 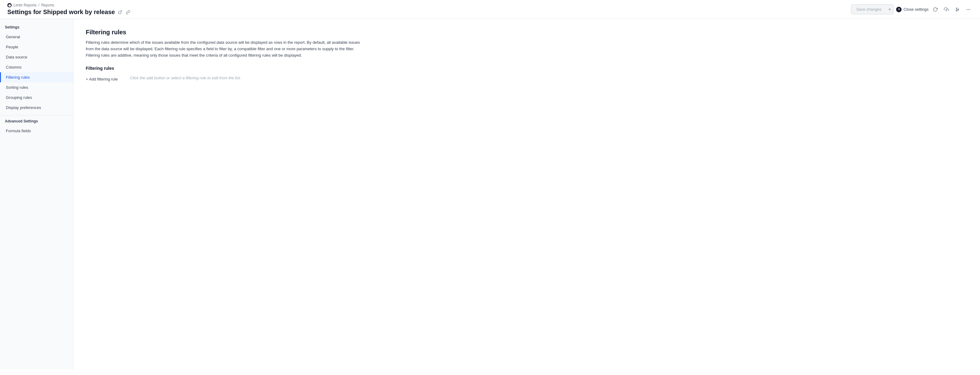 I want to click on sidebar-item-columns: Columns, so click(x=37, y=67).